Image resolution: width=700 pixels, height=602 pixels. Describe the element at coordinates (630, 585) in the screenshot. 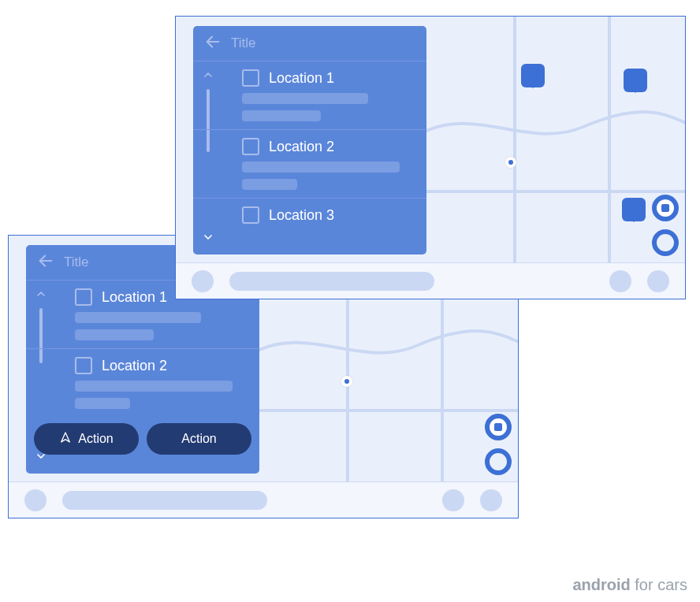

I see `watermark: android for cars` at that location.